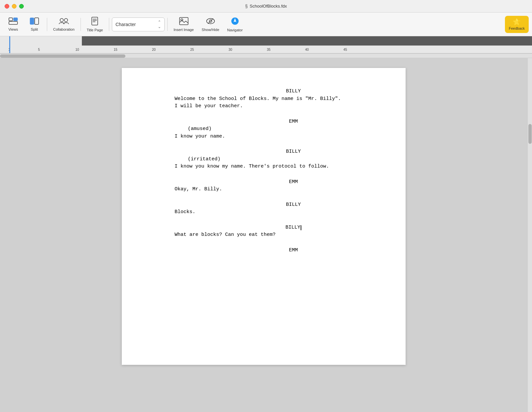 This screenshot has width=532, height=412. I want to click on screenplay-block-5: BILLY Blocks., so click(264, 208).